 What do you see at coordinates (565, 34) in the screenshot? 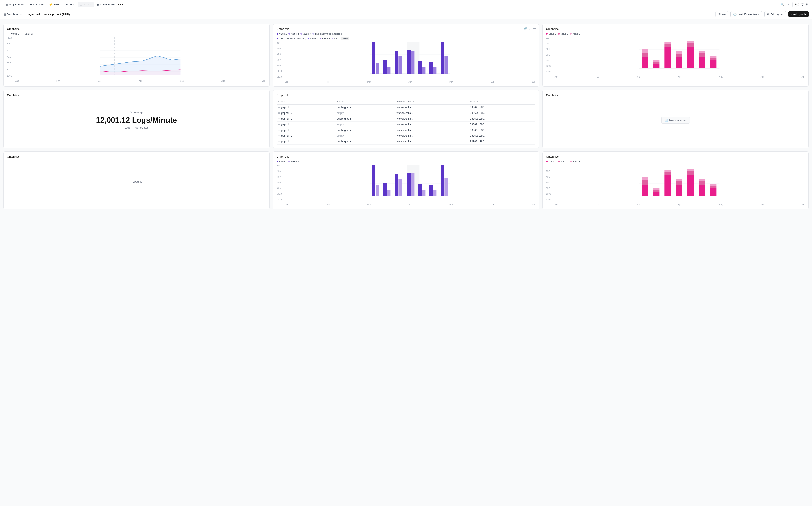
I see `legend-label-3-1: Value 2` at bounding box center [565, 34].